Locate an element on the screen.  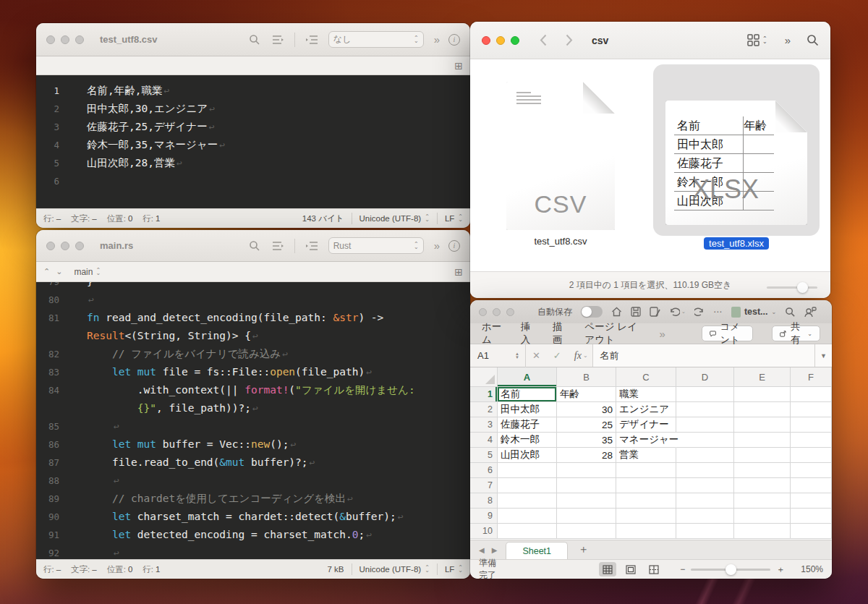
name-box: A1 is located at coordinates (493, 356).